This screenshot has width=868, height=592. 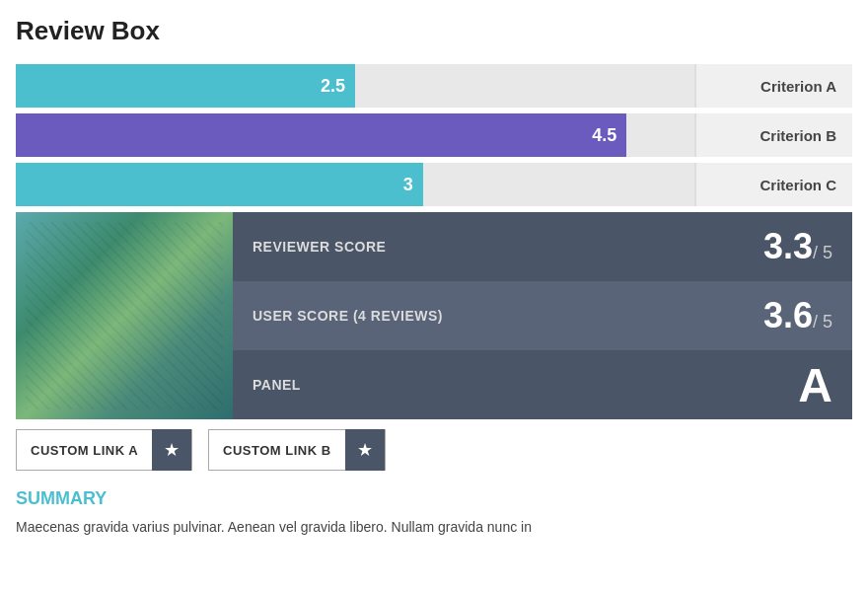 What do you see at coordinates (355, 185) in the screenshot?
I see `bar-container: 3` at bounding box center [355, 185].